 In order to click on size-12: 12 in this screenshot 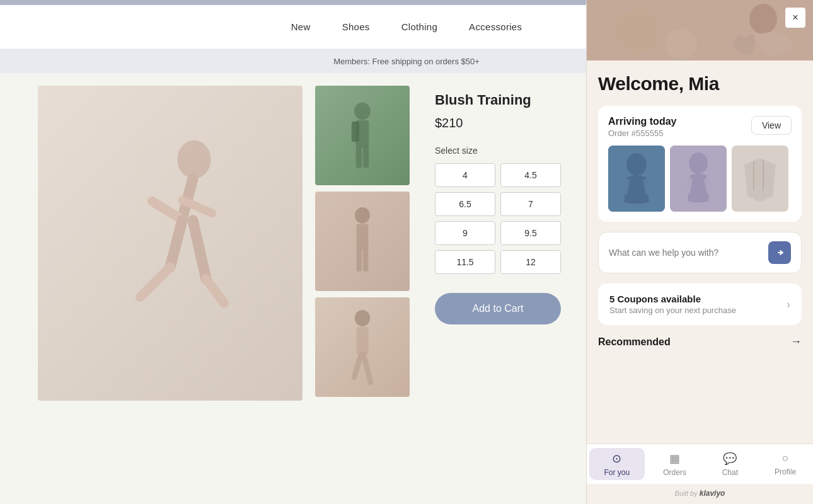, I will do `click(531, 262)`.